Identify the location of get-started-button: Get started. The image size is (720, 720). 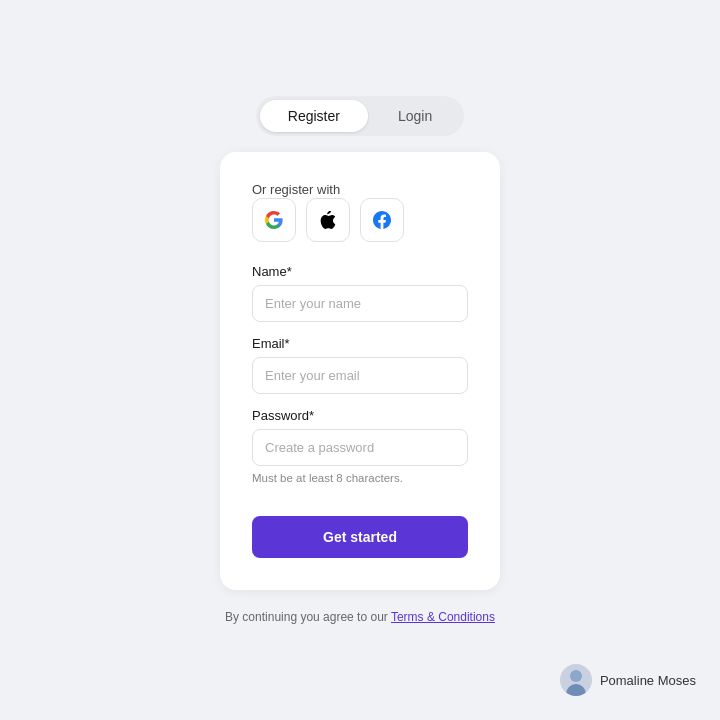
(360, 537).